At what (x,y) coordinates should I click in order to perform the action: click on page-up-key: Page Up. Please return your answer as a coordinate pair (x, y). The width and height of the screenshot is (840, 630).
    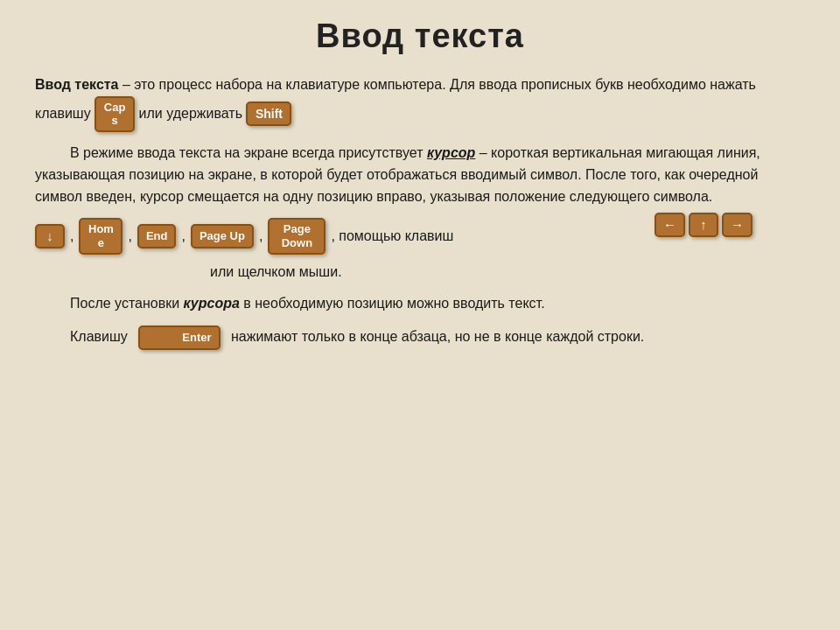
    Looking at the image, I should click on (222, 236).